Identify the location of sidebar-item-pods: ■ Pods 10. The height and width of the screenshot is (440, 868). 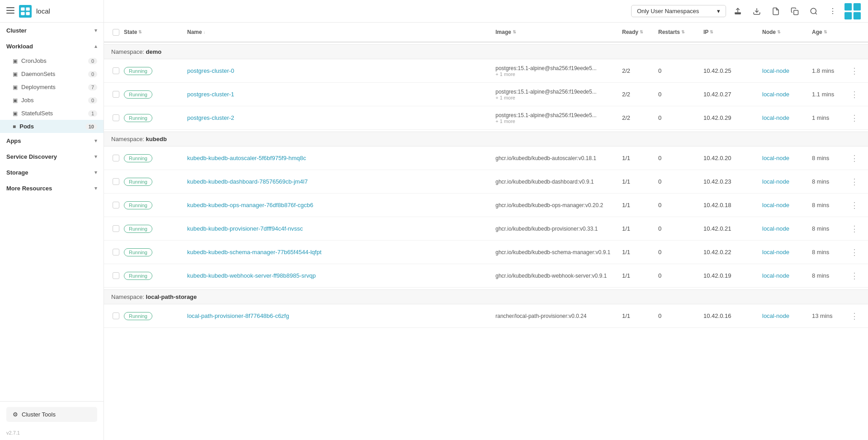
(52, 127).